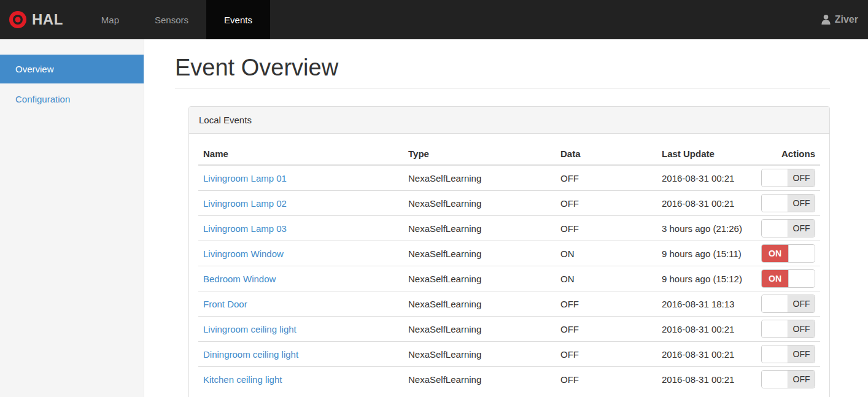 The image size is (868, 397). Describe the element at coordinates (510, 254) in the screenshot. I see `table-row: Livingroom WindowNexaSelfLearningON9 hou…` at that location.